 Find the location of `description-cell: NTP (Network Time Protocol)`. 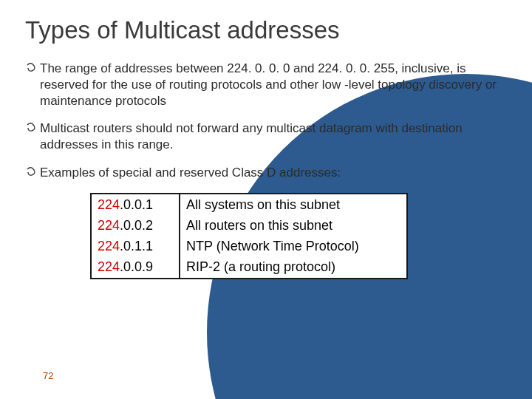

description-cell: NTP (Network Time Protocol) is located at coordinates (293, 246).